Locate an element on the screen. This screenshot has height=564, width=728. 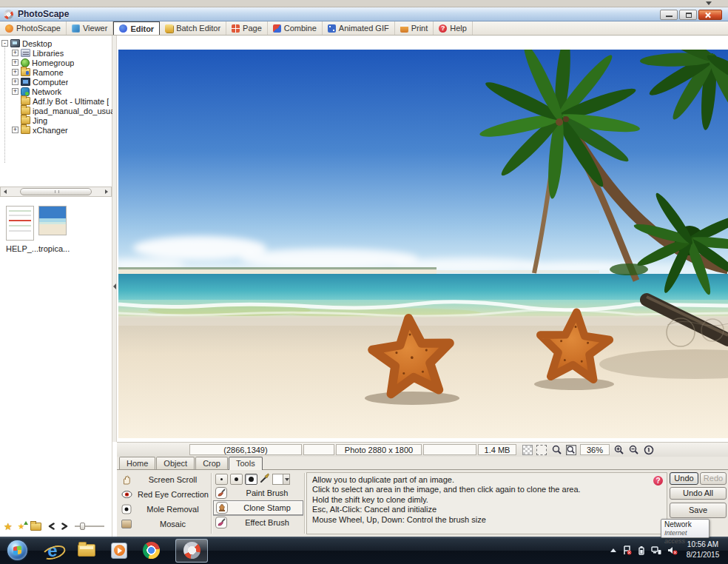
brush-size-small-button is located at coordinates (222, 480).